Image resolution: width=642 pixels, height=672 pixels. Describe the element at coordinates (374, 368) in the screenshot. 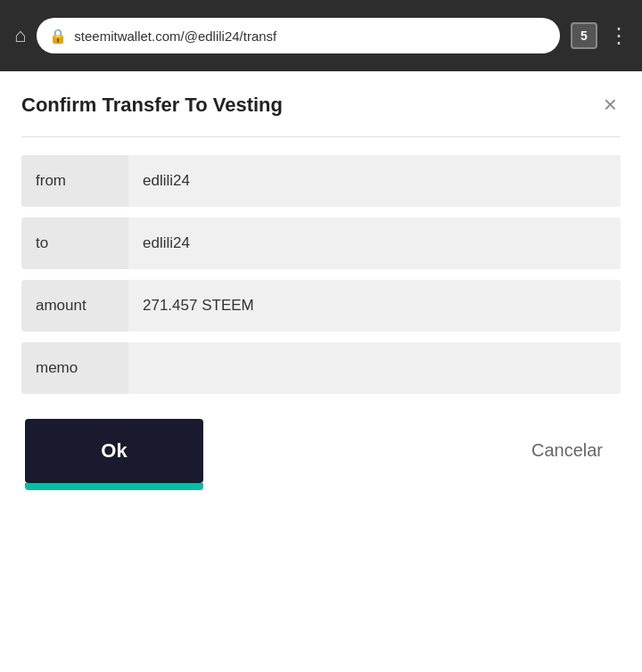

I see `memo-value` at that location.